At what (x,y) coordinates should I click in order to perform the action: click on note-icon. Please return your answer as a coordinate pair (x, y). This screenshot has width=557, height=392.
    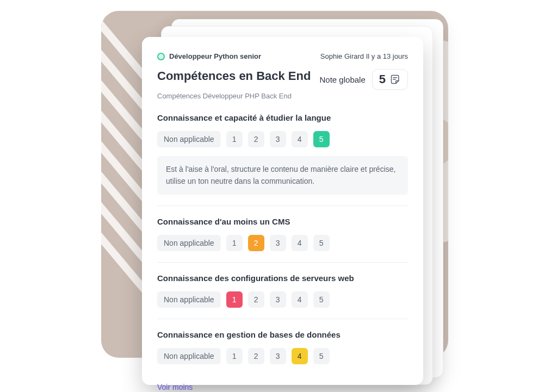
    Looking at the image, I should click on (395, 79).